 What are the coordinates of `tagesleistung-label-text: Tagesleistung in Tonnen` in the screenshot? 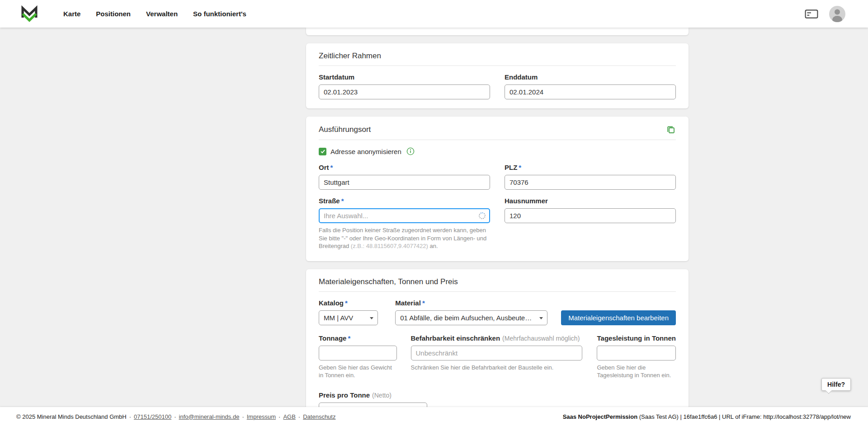 It's located at (636, 338).